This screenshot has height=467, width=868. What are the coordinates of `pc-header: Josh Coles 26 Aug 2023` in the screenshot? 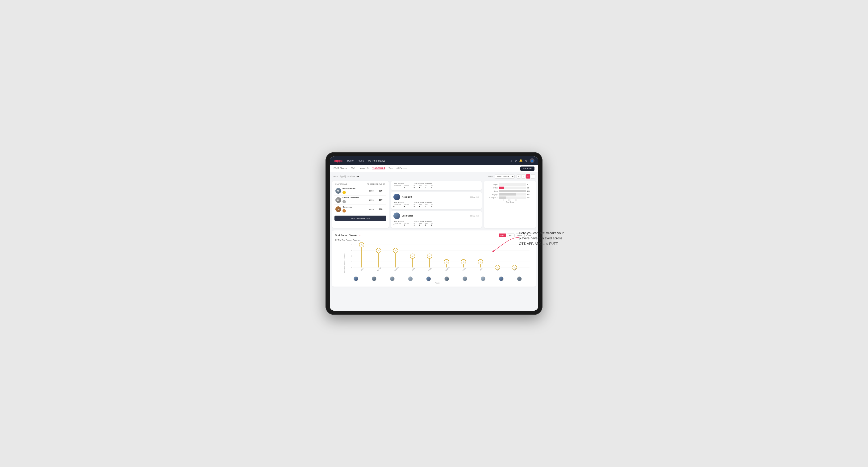 It's located at (436, 216).